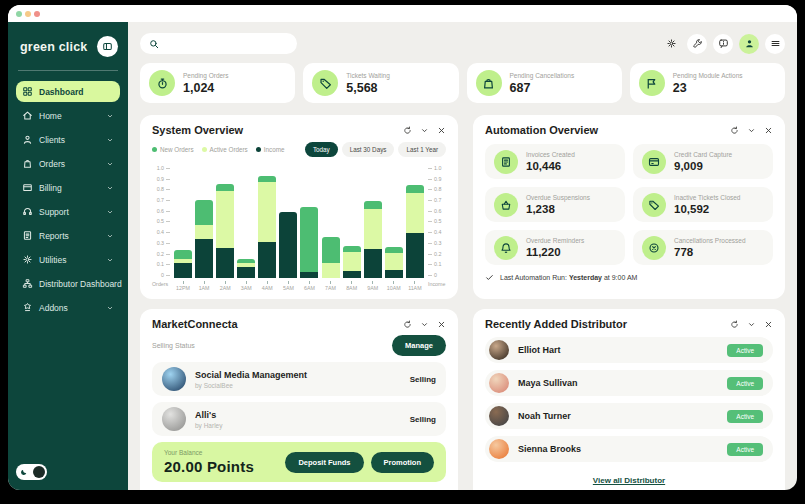 The image size is (805, 504). I want to click on sidebar-item-addons: Addons, so click(68, 308).